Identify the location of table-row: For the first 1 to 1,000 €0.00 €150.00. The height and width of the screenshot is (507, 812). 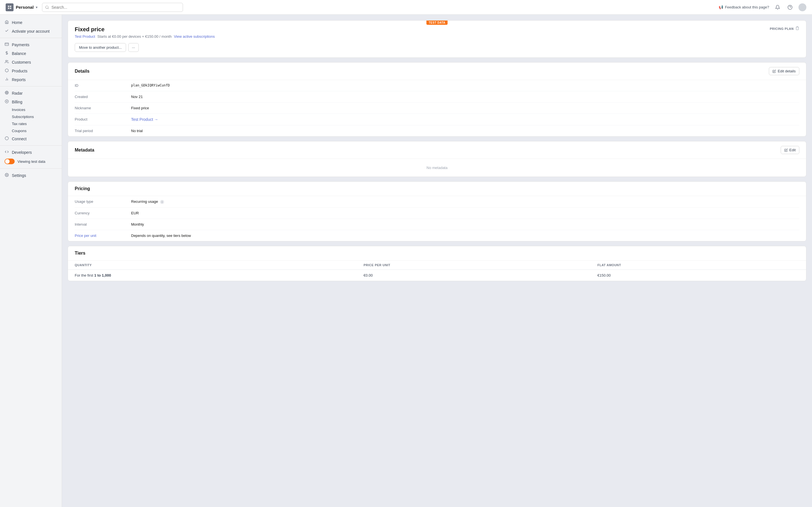
(437, 276).